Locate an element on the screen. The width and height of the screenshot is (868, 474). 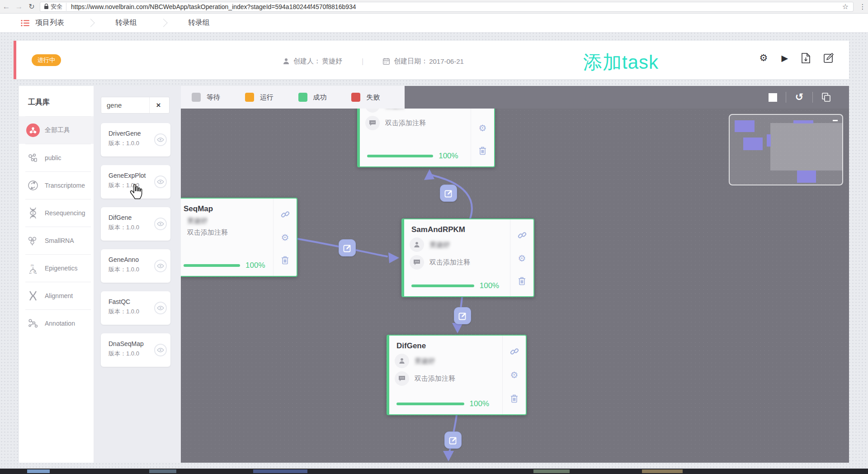
lock-icon is located at coordinates (46, 6).